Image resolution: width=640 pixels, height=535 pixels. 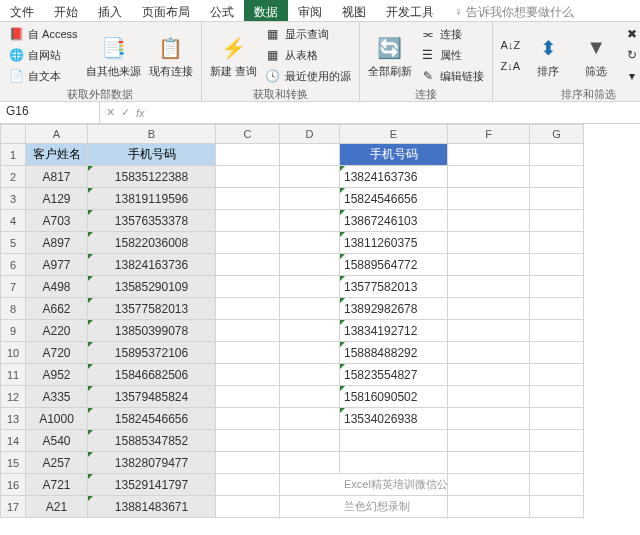 I want to click on col-header: E, so click(x=394, y=134).